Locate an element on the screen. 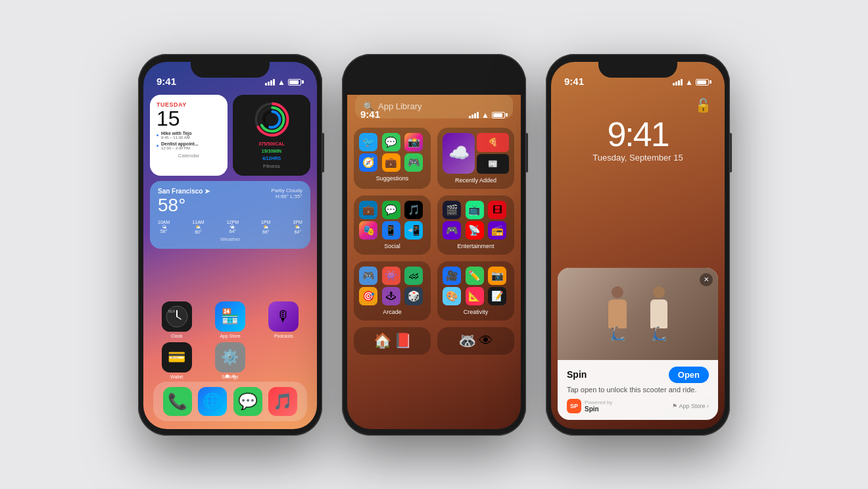  folder-social: 💼 💬 🎵 🎭 📱 📲 Social is located at coordinates (392, 225).